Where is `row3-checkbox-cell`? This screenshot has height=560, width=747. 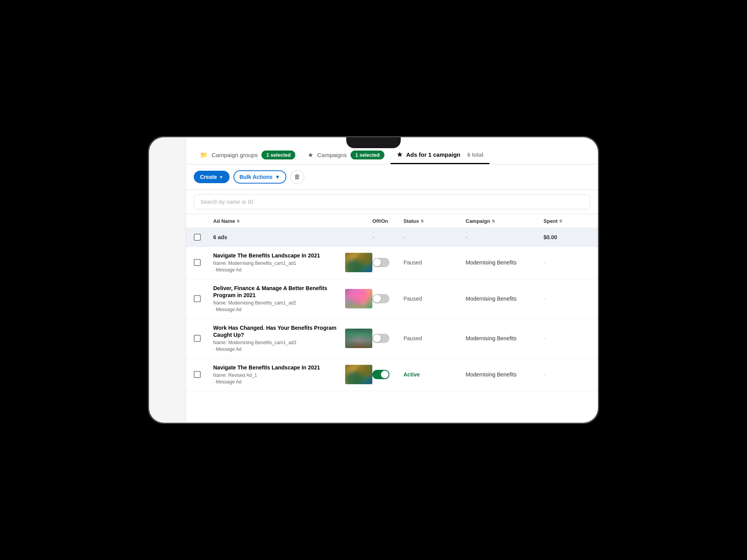
row3-checkbox-cell is located at coordinates (203, 338).